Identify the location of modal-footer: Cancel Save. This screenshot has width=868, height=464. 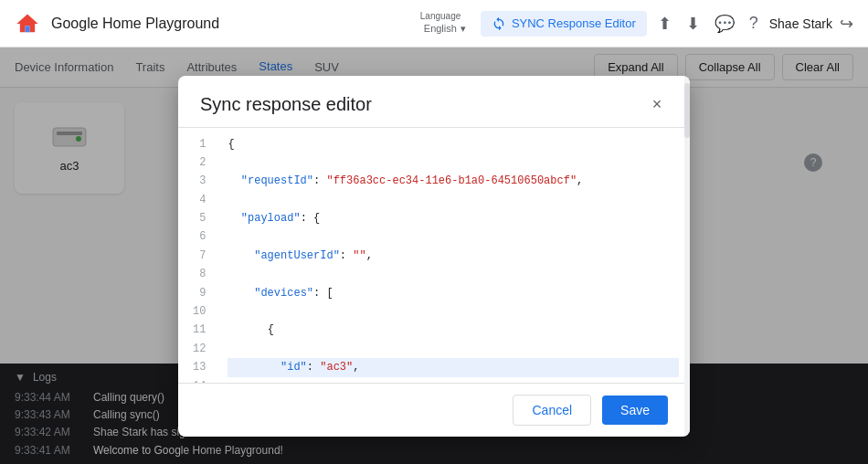
(434, 409).